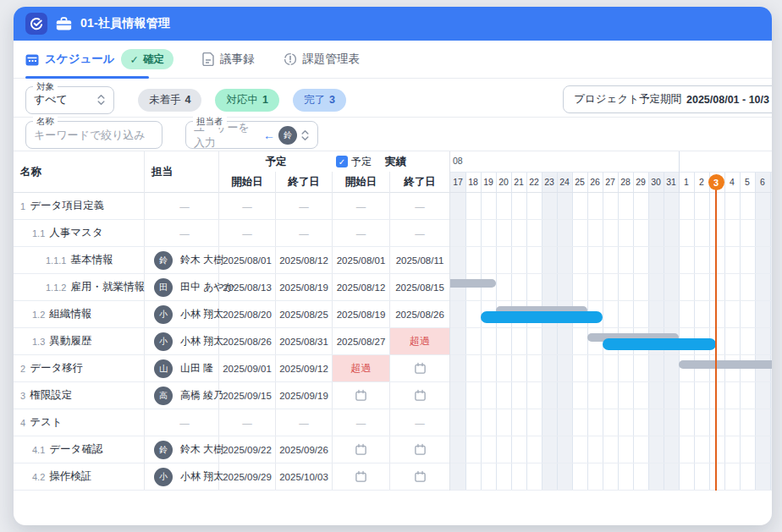 The height and width of the screenshot is (532, 782). Describe the element at coordinates (473, 182) in the screenshot. I see `day-label: 18` at that location.